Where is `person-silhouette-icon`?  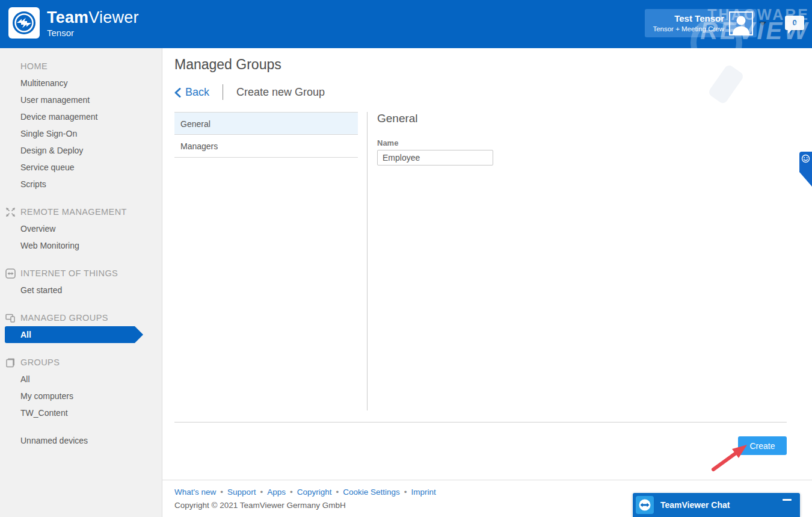 person-silhouette-icon is located at coordinates (741, 23).